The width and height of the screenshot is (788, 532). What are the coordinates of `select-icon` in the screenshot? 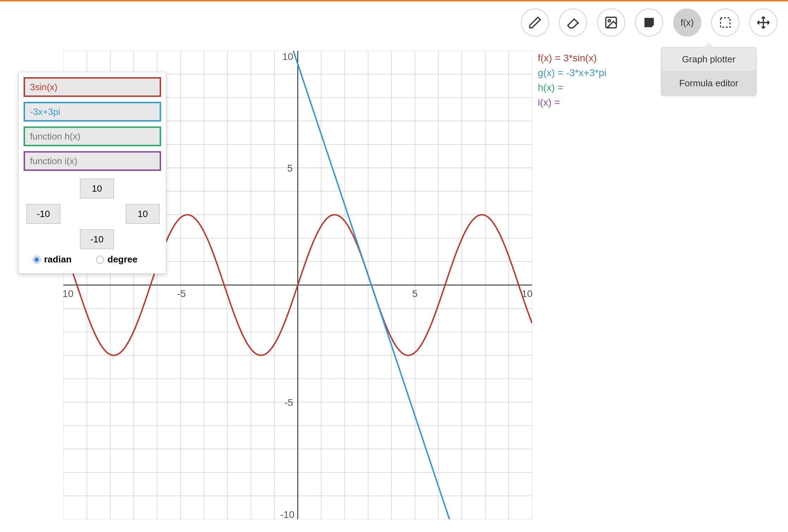 It's located at (725, 23).